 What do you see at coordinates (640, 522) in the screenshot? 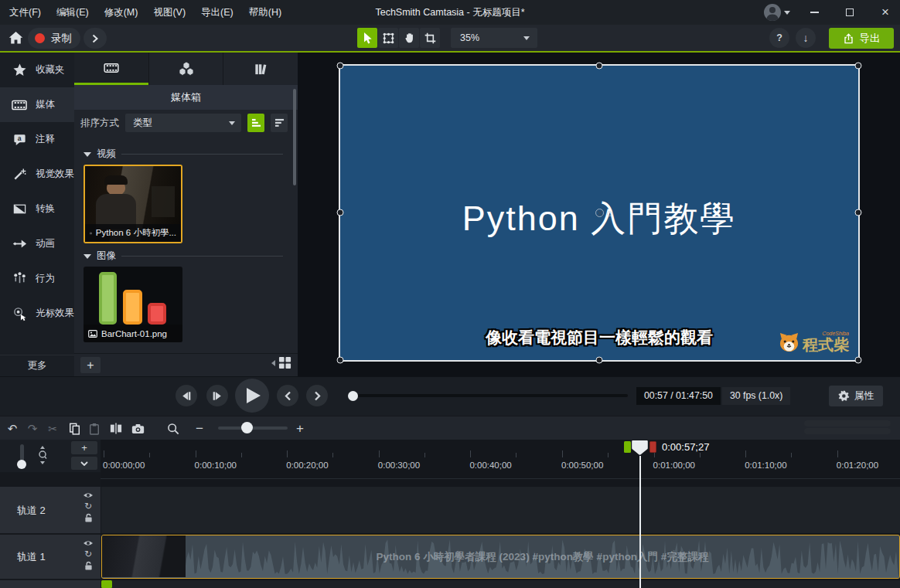
I see `playhead-line` at bounding box center [640, 522].